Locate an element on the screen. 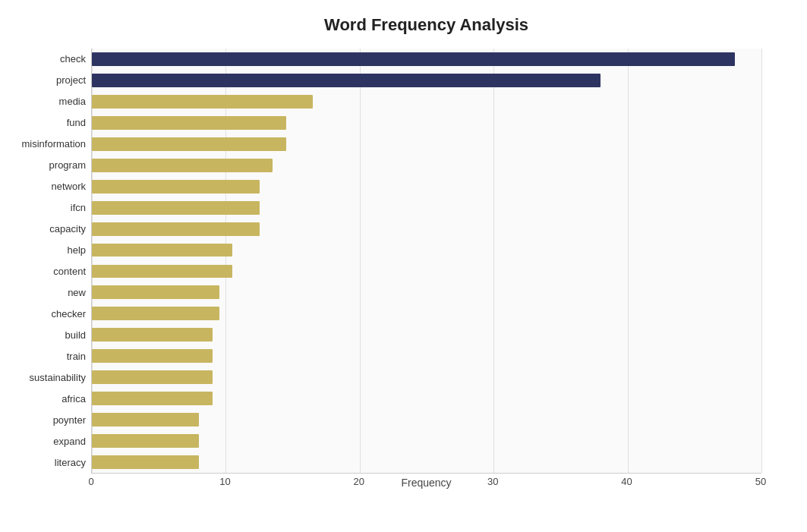 This screenshot has width=807, height=532. bar-label: ifcn is located at coordinates (44, 208).